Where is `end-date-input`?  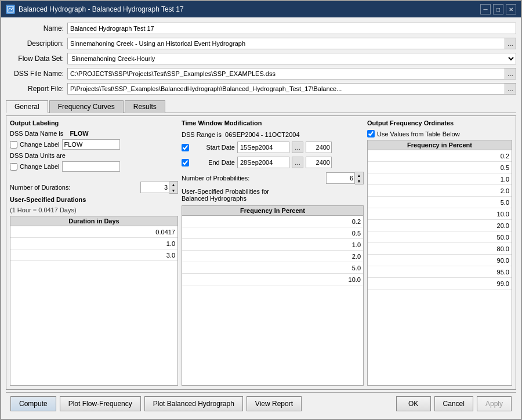 end-date-input is located at coordinates (263, 162).